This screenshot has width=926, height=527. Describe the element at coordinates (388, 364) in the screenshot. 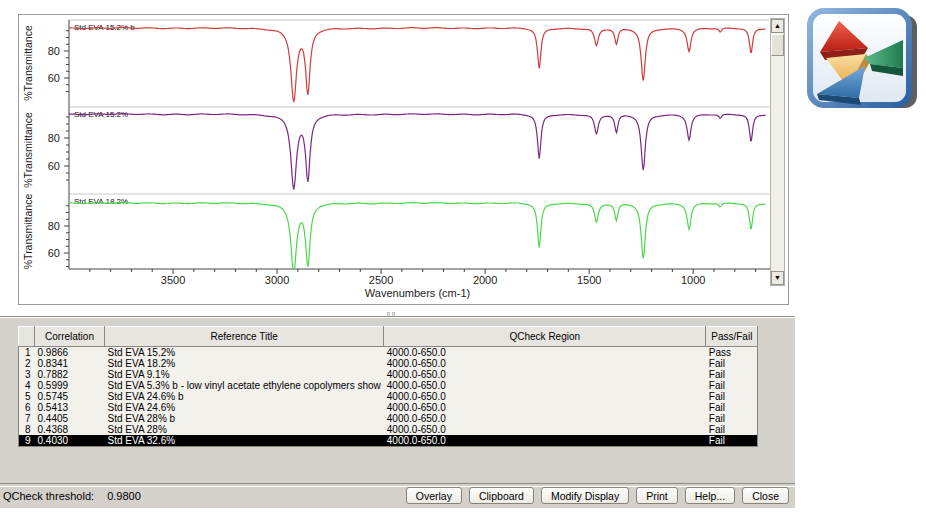

I see `table-row: 20.8341Std EVA 18.2%4000.0-650.0Fail` at that location.